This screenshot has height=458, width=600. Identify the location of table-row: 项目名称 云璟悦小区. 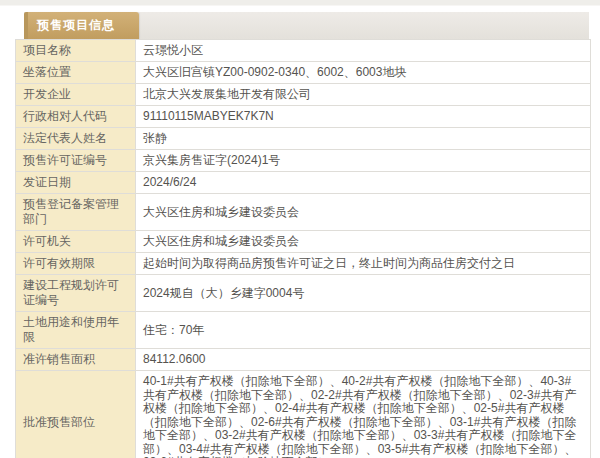
(304, 51).